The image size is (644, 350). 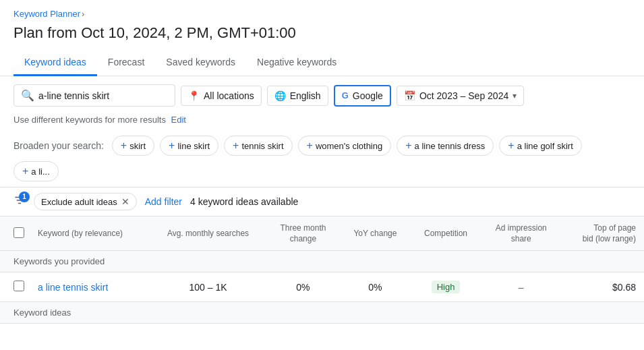 I want to click on broaden-label: Broaden your search:, so click(x=59, y=146).